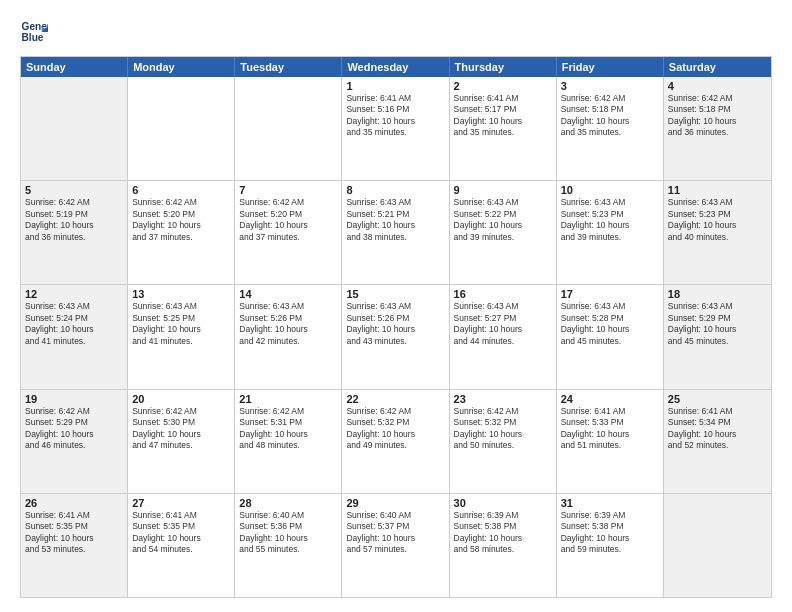 This screenshot has width=792, height=612. What do you see at coordinates (610, 324) in the screenshot?
I see `day-info: Sunrise: 6:43 AM Sunset: 5:28 PM Dayligh…` at bounding box center [610, 324].